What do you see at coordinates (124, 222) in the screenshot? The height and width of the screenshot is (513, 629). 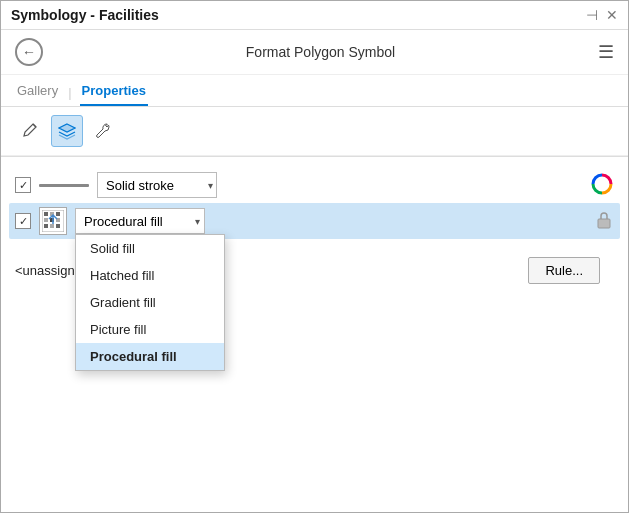 I see `fill-dropdown-value: Procedural fill` at bounding box center [124, 222].